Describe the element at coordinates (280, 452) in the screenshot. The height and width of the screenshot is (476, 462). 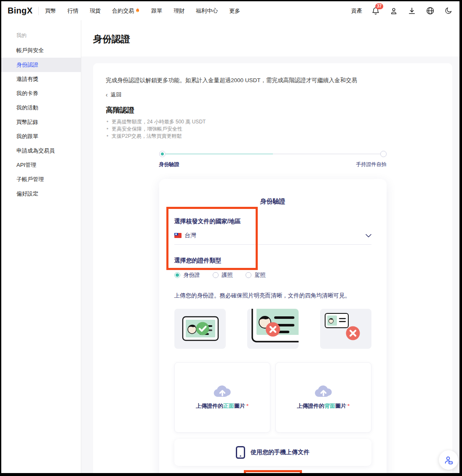
I see `phone-upload-label: 使用您的手機上傳文件` at that location.